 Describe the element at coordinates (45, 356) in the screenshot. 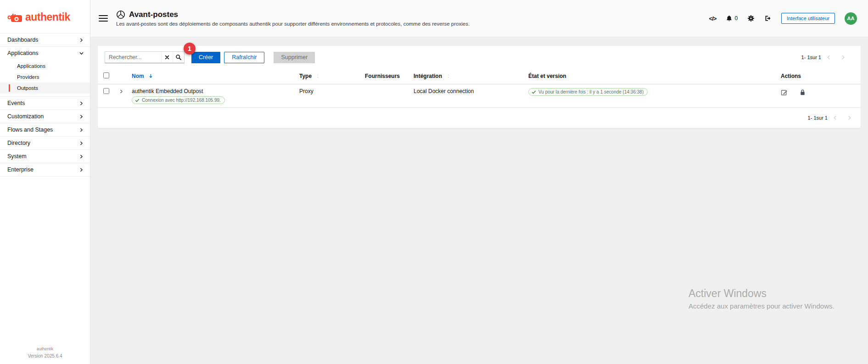

I see `footer-version: Version 2025.6.4` at that location.